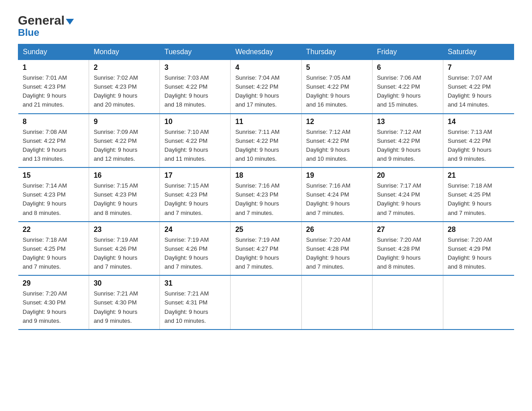  Describe the element at coordinates (195, 176) in the screenshot. I see `day-number: 17` at that location.